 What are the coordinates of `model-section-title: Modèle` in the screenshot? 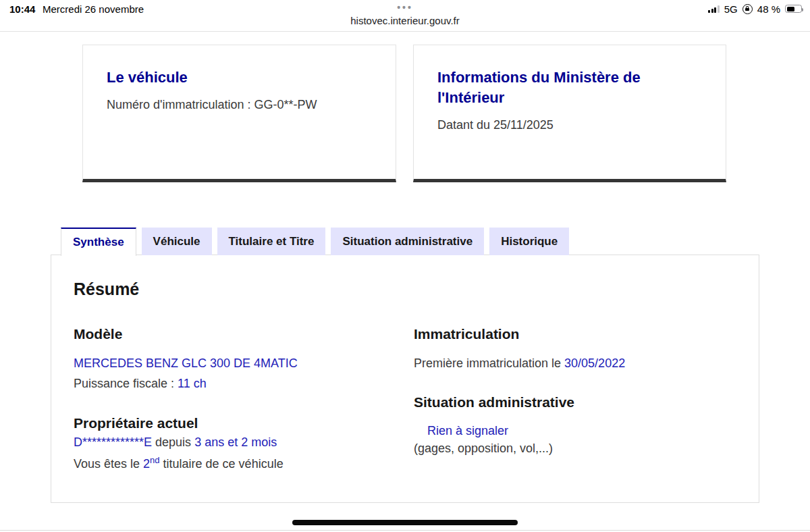 It's located at (232, 334).